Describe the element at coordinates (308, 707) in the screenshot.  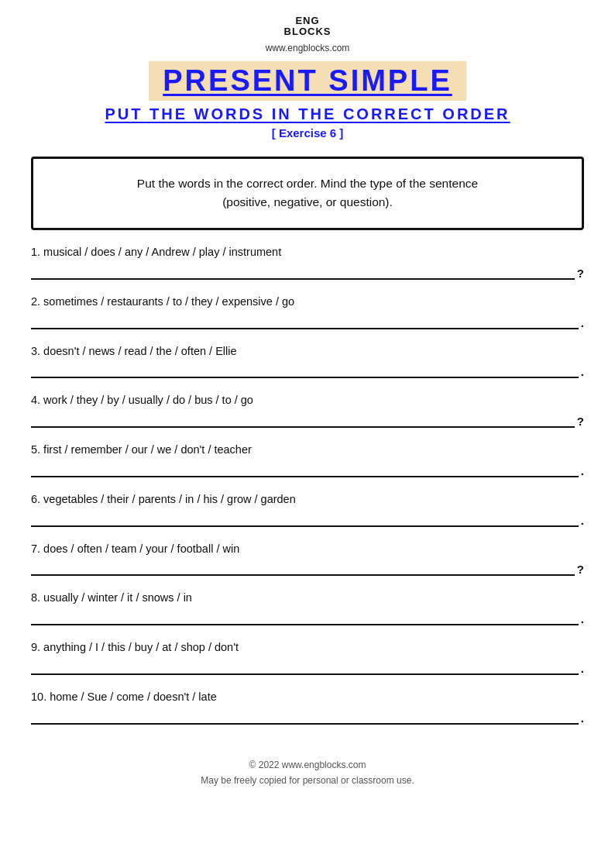
I see `exercise-item: 10. home / Sue / come / doesn't / late.` at that location.